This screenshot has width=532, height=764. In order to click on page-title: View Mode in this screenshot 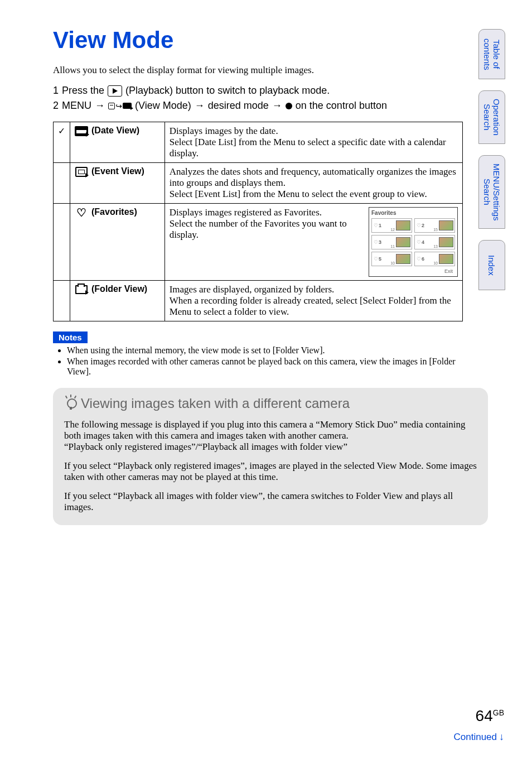, I will do `click(292, 40)`.